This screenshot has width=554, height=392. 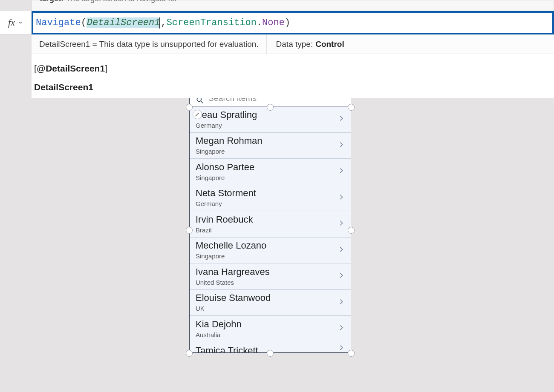 I want to click on formula-arg1: DetailScreen1, so click(x=124, y=23).